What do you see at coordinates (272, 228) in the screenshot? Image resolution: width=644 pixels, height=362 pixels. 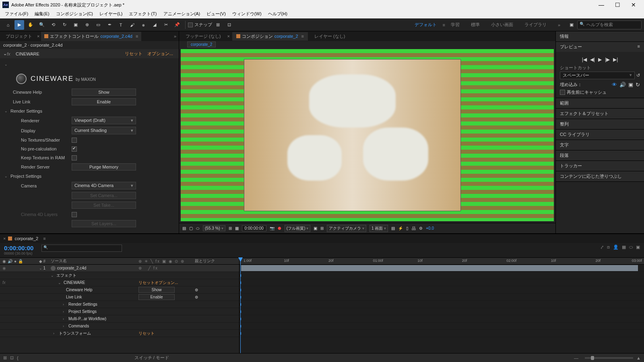 I see `snapshot-icon: 📷` at bounding box center [272, 228].